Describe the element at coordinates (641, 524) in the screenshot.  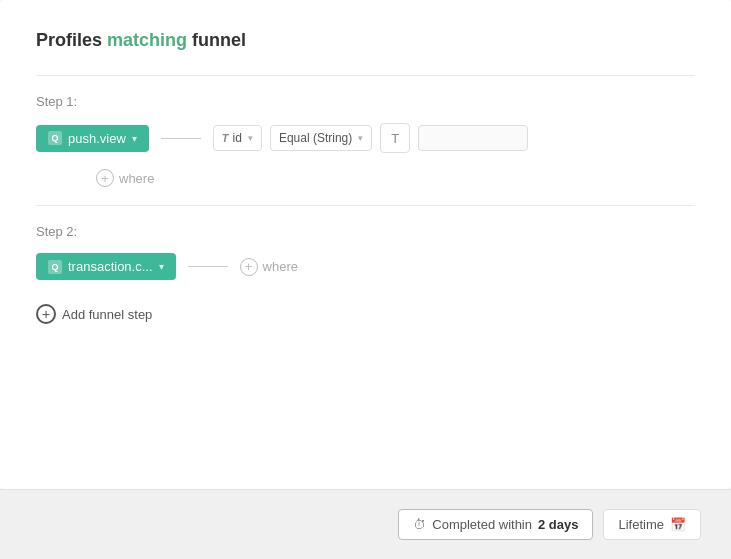
I see `lifetime-label: Lifetime` at that location.